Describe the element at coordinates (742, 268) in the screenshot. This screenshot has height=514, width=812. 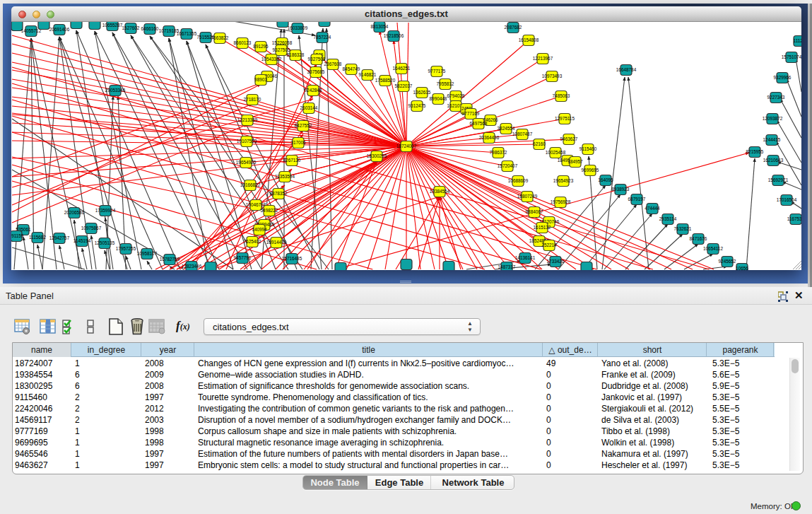
I see `svg-text: 10656` at that location.